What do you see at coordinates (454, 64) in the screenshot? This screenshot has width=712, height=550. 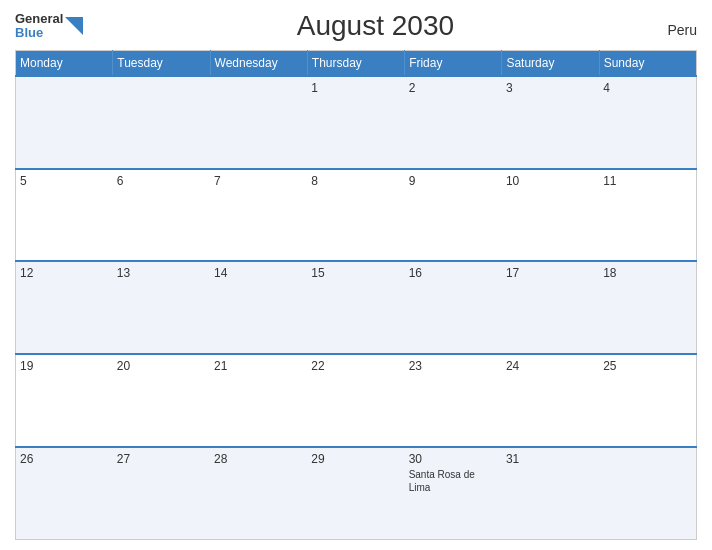 I see `header-friday: Friday` at bounding box center [454, 64].